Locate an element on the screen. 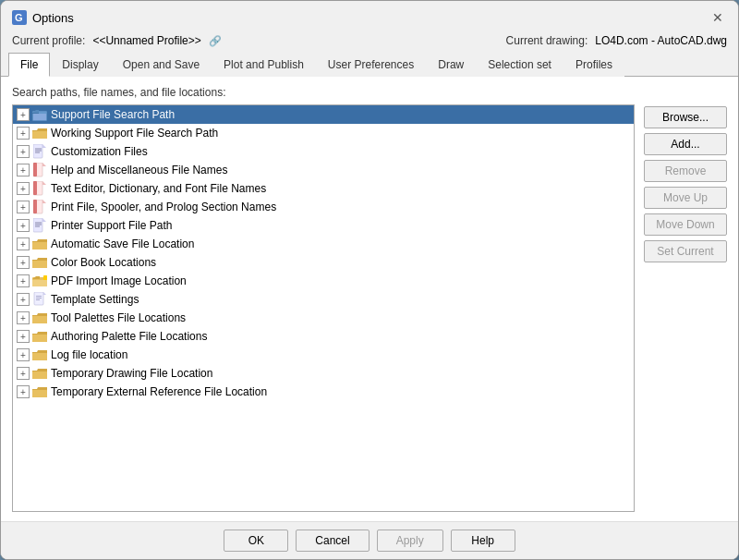 This screenshot has width=739, height=560. tab-plot-publish: Plot and Publish is located at coordinates (264, 65).